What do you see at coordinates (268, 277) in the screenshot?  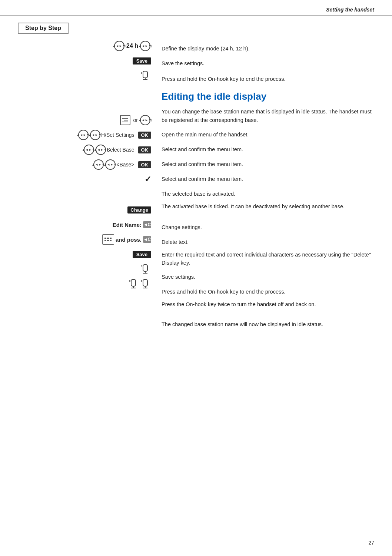 I see `right-row-save2: Save settings.` at bounding box center [268, 277].